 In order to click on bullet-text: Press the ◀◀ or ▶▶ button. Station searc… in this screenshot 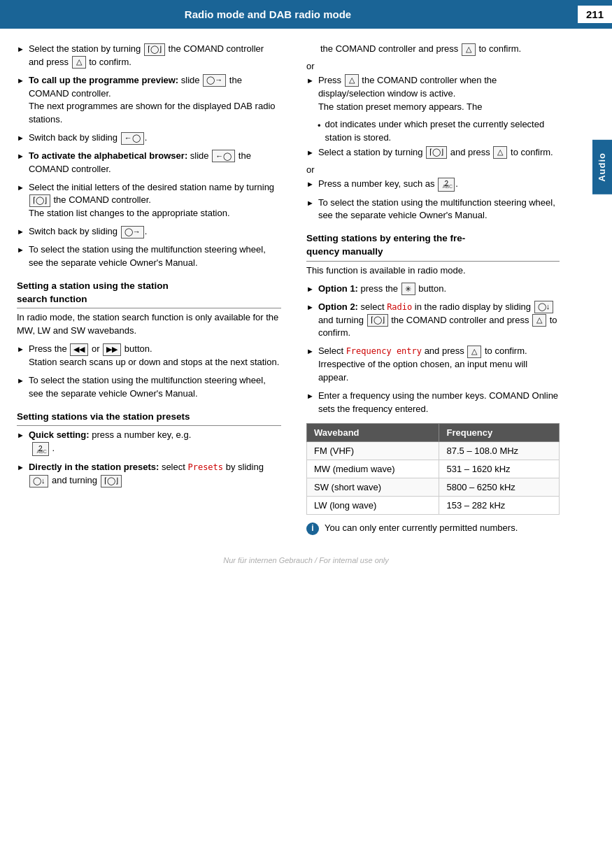, I will do `click(155, 356)`.